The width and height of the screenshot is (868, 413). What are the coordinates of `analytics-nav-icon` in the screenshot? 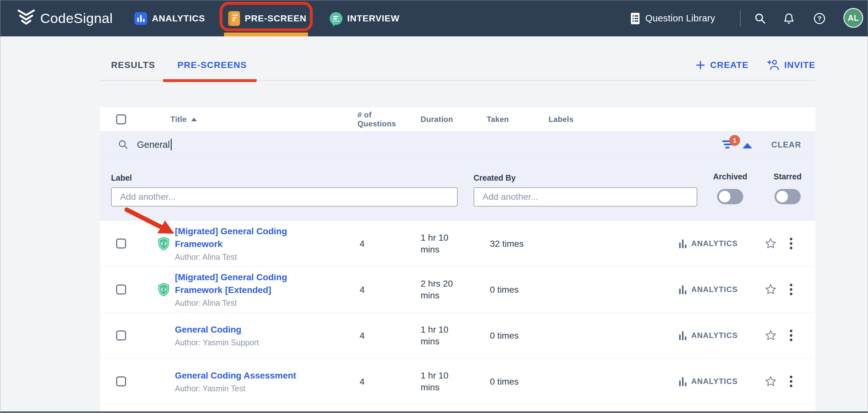 It's located at (141, 19).